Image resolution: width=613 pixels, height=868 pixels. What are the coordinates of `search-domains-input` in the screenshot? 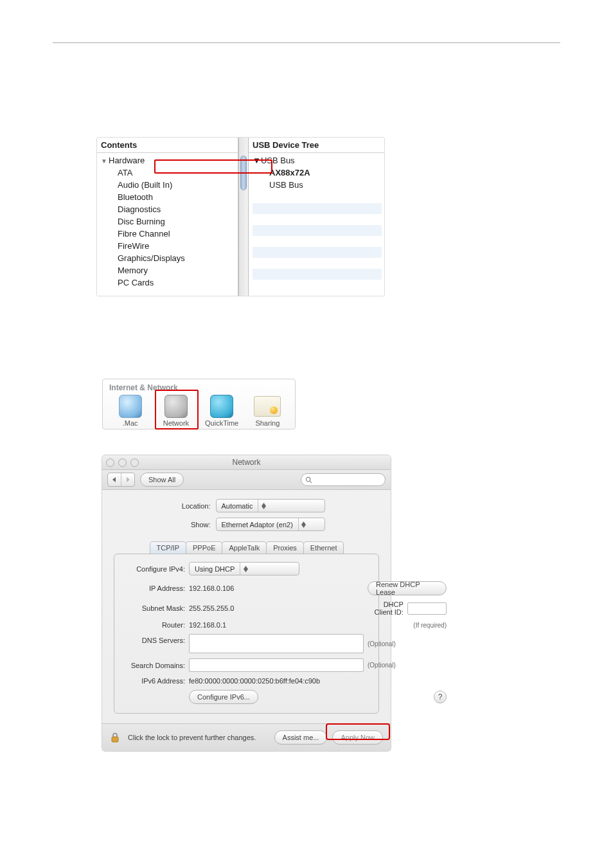 It's located at (276, 665).